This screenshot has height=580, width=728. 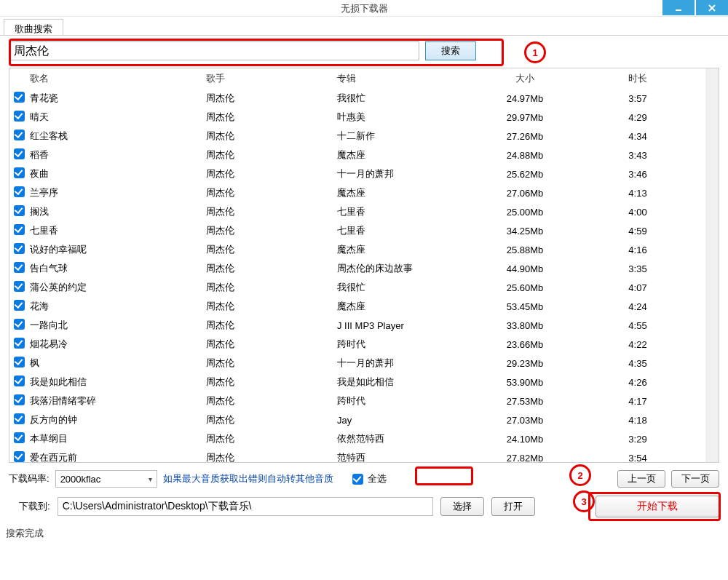 What do you see at coordinates (364, 439) in the screenshot?
I see `table-row: 本草纲目周杰伦依然范特西24.10Mb3:29` at bounding box center [364, 439].